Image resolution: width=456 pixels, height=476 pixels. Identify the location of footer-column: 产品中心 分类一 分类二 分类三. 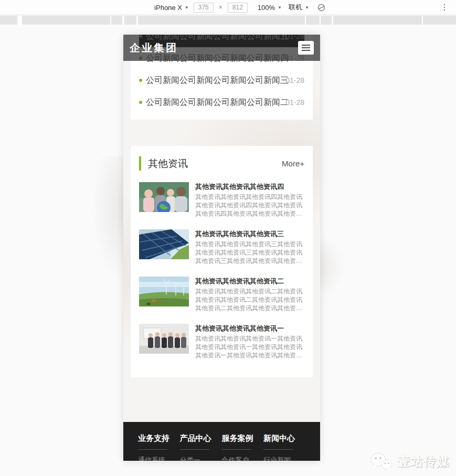
(201, 447).